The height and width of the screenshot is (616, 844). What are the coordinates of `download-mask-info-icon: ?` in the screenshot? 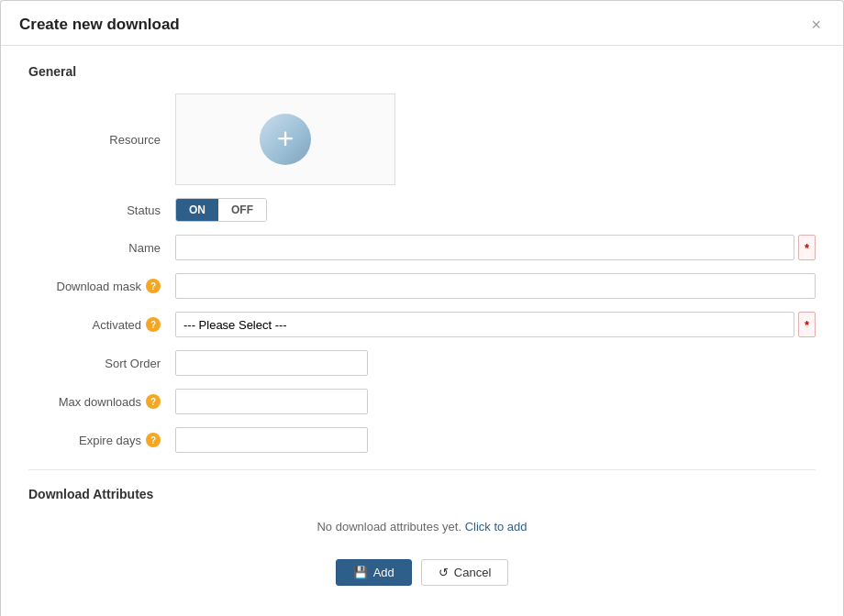 It's located at (153, 286).